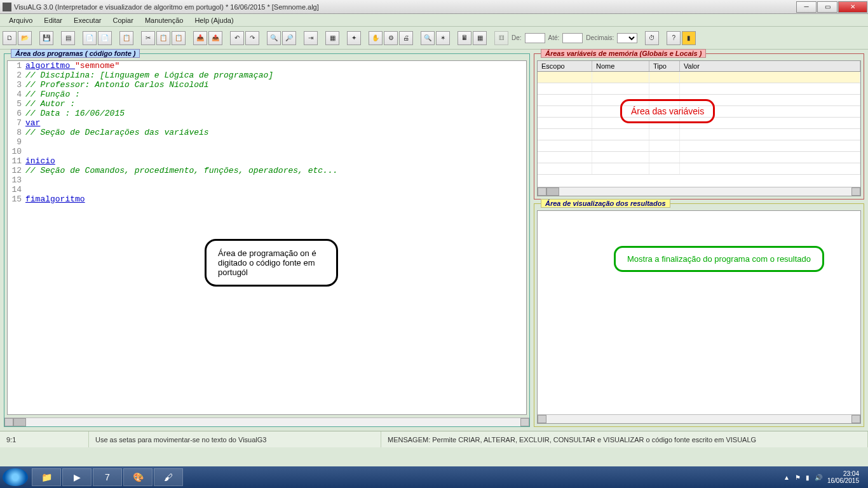 Image resolution: width=868 pixels, height=488 pixels. What do you see at coordinates (376, 38) in the screenshot?
I see `hand-icon: ✋` at bounding box center [376, 38].